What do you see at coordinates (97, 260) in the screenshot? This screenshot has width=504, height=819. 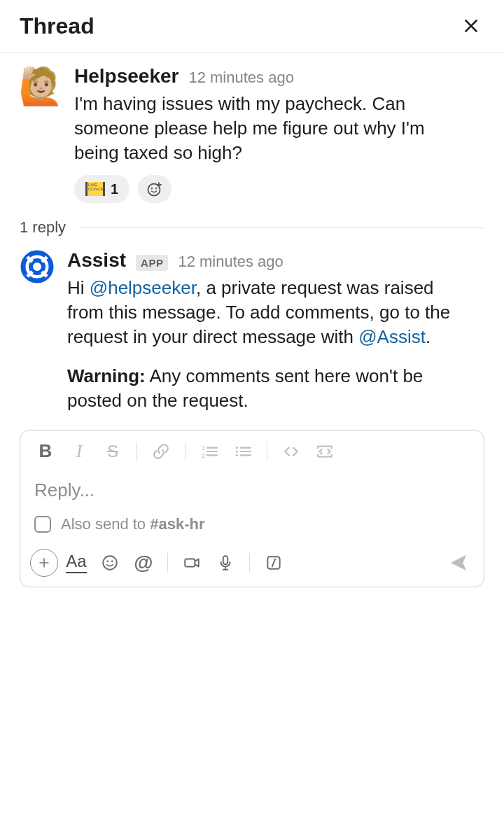 I see `author-name: Assist` at bounding box center [97, 260].